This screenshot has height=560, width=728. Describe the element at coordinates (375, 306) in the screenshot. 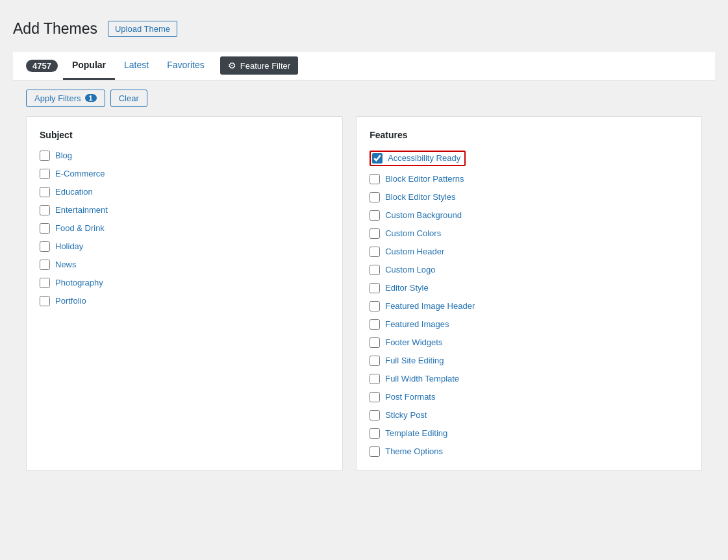

I see `featured-image-header-checkbox` at that location.